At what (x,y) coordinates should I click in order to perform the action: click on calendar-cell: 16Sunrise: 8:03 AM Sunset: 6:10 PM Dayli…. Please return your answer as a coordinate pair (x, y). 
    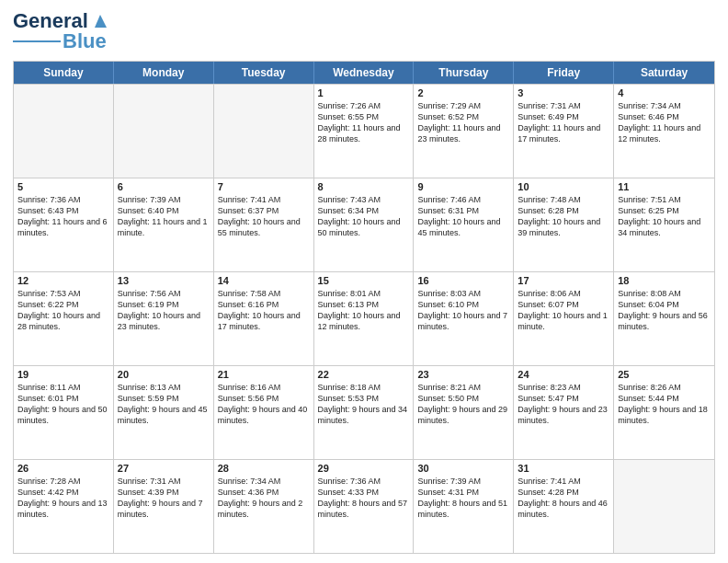
    Looking at the image, I should click on (463, 318).